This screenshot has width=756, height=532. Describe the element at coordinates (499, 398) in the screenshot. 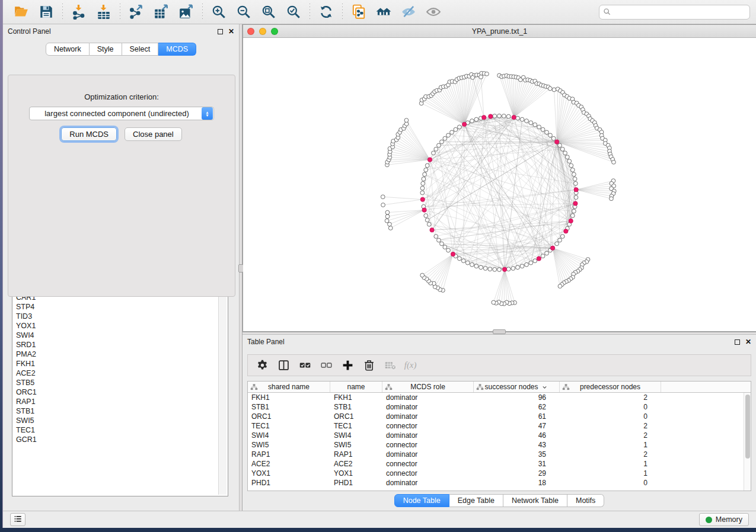

I see `table-row: FKH1FKH1dominator962` at that location.